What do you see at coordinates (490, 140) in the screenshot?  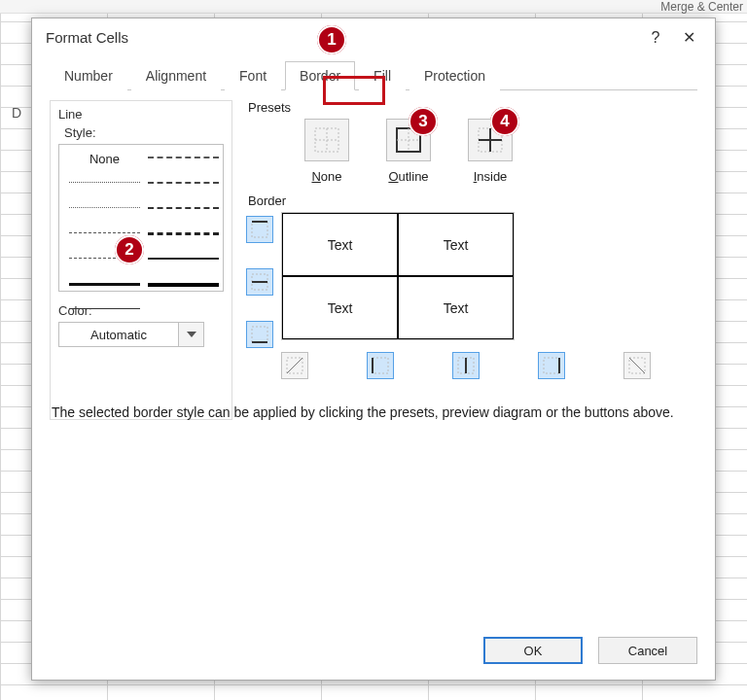 I see `preset-inside-icon` at bounding box center [490, 140].